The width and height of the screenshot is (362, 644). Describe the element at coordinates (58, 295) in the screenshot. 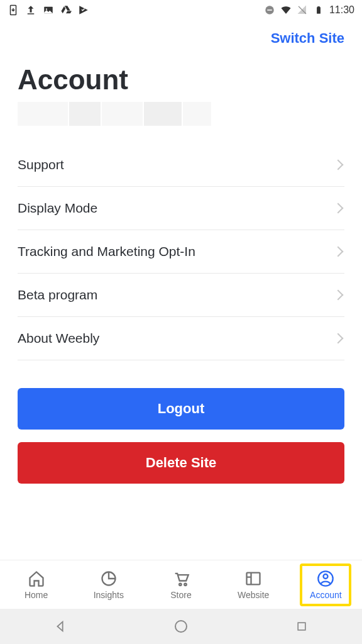

I see `list-item-label: Beta program` at that location.